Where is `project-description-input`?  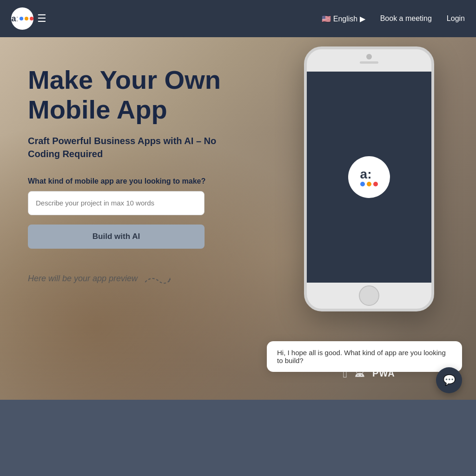 project-description-input is located at coordinates (116, 203).